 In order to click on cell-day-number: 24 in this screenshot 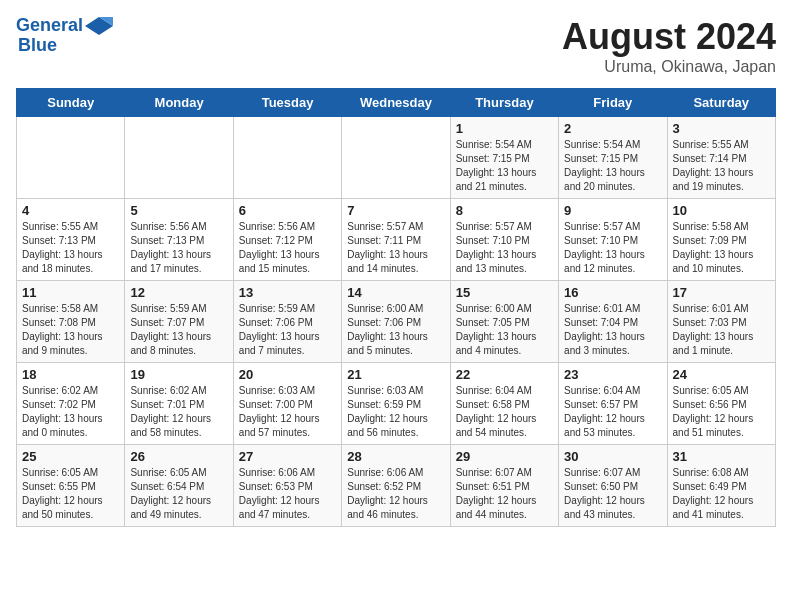, I will do `click(722, 374)`.